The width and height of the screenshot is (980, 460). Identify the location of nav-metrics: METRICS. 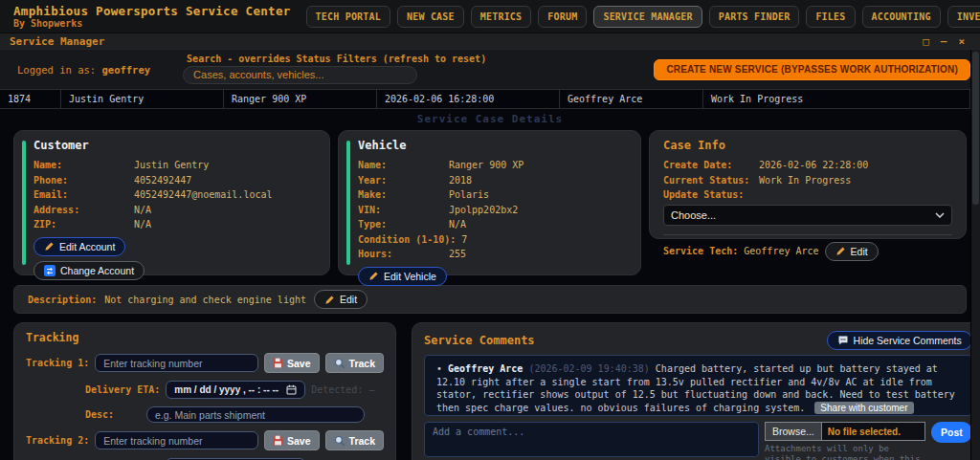
(501, 17).